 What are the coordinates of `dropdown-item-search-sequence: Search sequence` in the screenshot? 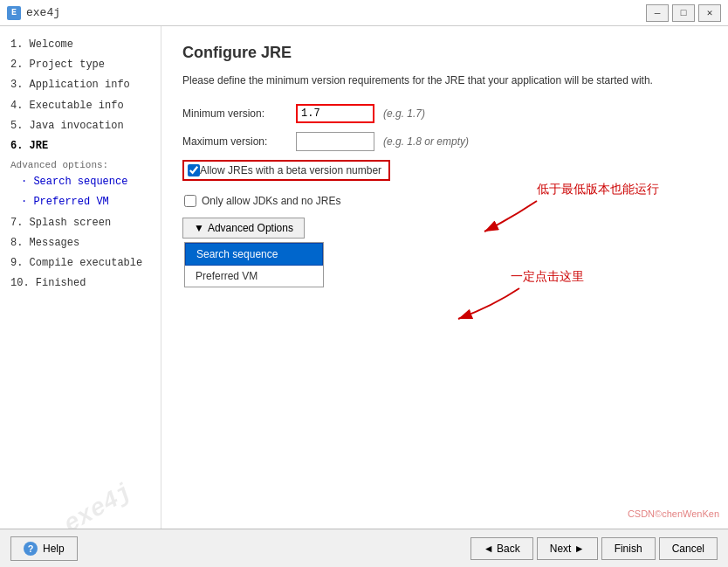 It's located at (254, 254).